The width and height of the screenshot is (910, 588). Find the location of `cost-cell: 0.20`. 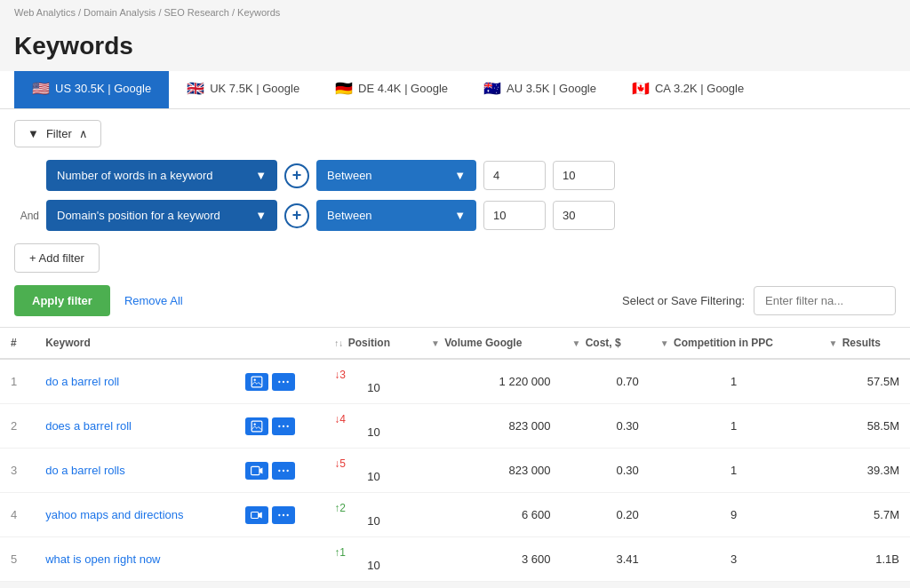

cost-cell: 0.20 is located at coordinates (604, 515).